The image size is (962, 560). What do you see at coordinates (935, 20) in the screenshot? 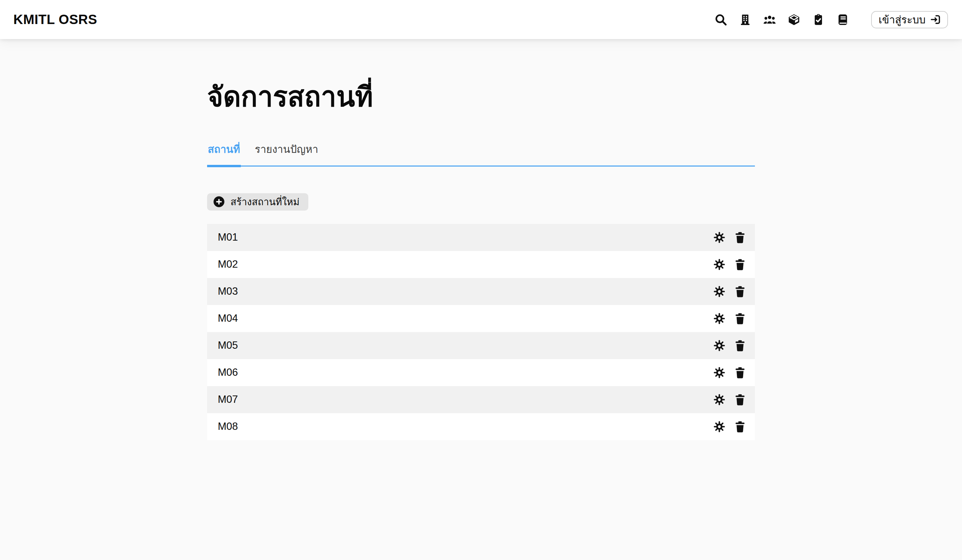
I see `sign-in-icon` at bounding box center [935, 20].